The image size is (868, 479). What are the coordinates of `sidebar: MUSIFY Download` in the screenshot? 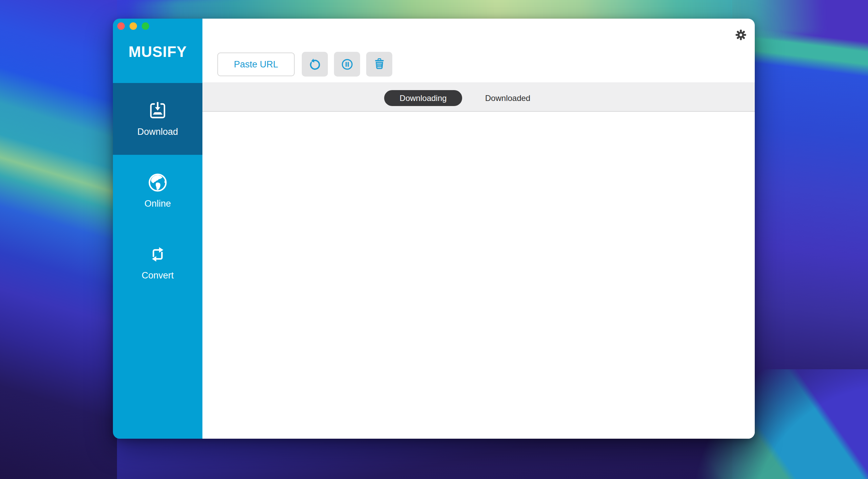 It's located at (158, 229).